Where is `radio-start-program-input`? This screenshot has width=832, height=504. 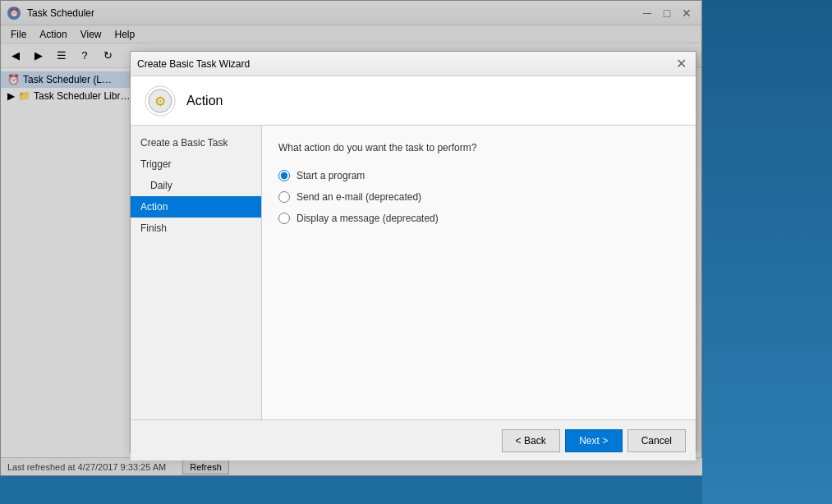
radio-start-program-input is located at coordinates (284, 176).